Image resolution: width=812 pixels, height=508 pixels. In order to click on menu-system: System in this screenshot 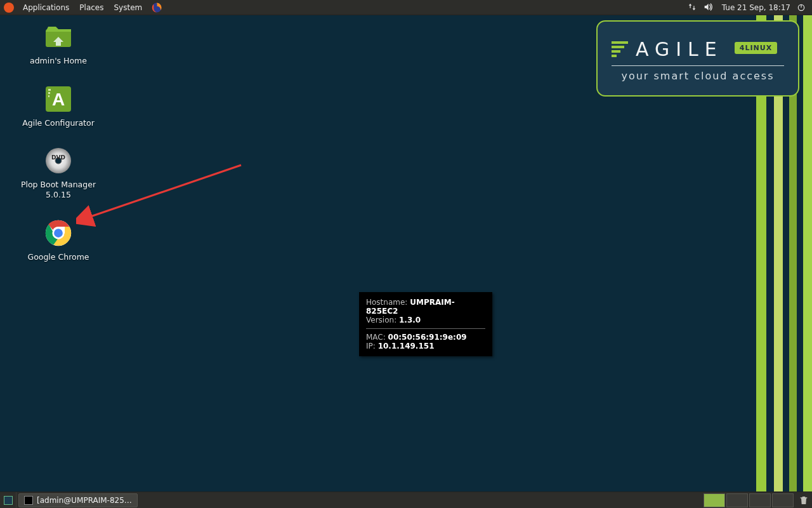, I will do `click(128, 8)`.